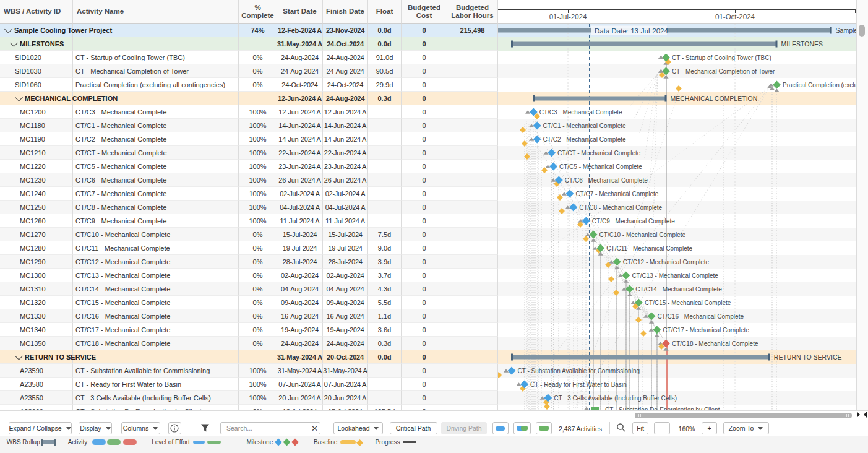 This screenshot has width=868, height=453. I want to click on svg-text: MILESTONES, so click(802, 44).